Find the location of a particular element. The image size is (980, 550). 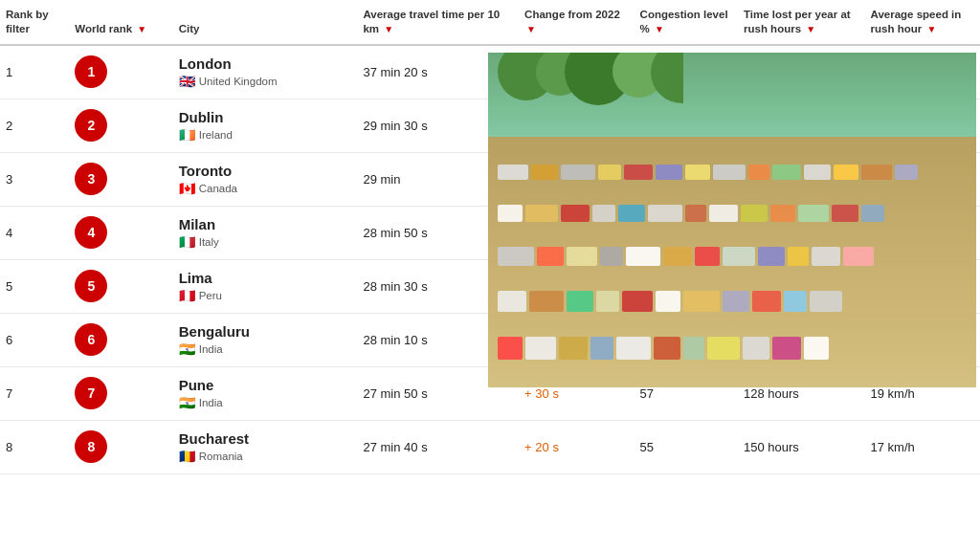

world-rank-cell: 1 is located at coordinates (121, 73).